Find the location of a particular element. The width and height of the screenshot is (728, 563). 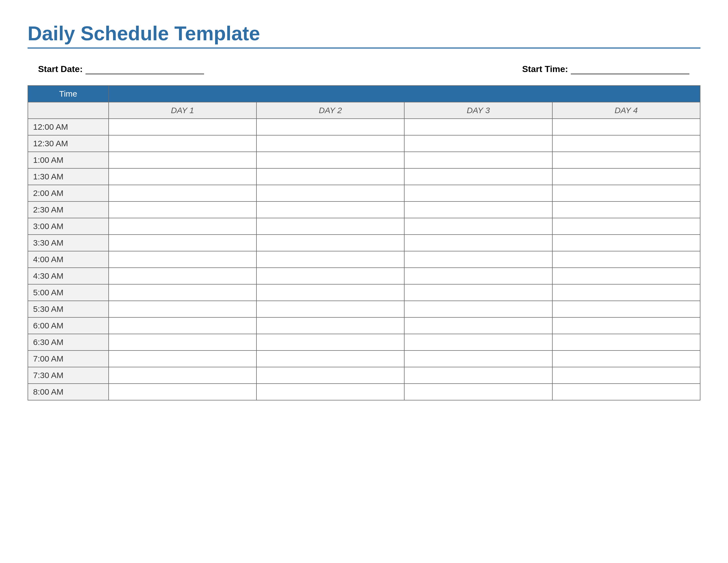

day-2-header: DAY 2 is located at coordinates (330, 110).